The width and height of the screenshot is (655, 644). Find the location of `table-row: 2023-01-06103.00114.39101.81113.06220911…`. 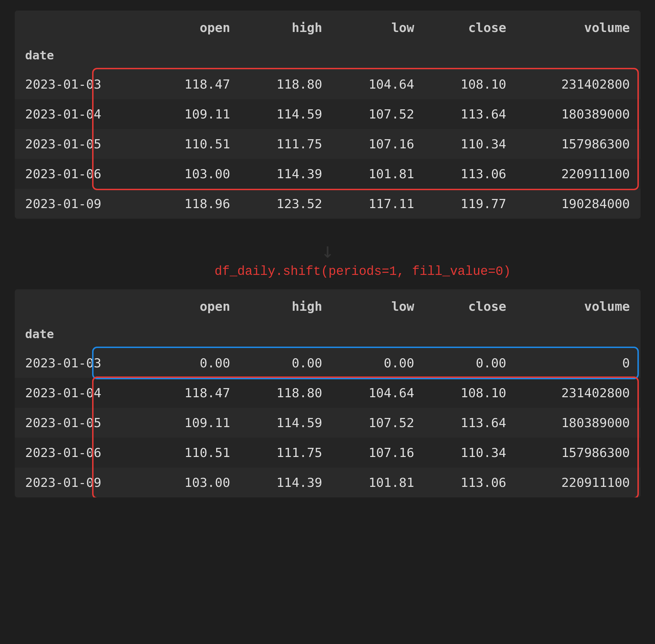

table-row: 2023-01-06103.00114.39101.81113.06220911… is located at coordinates (328, 174).